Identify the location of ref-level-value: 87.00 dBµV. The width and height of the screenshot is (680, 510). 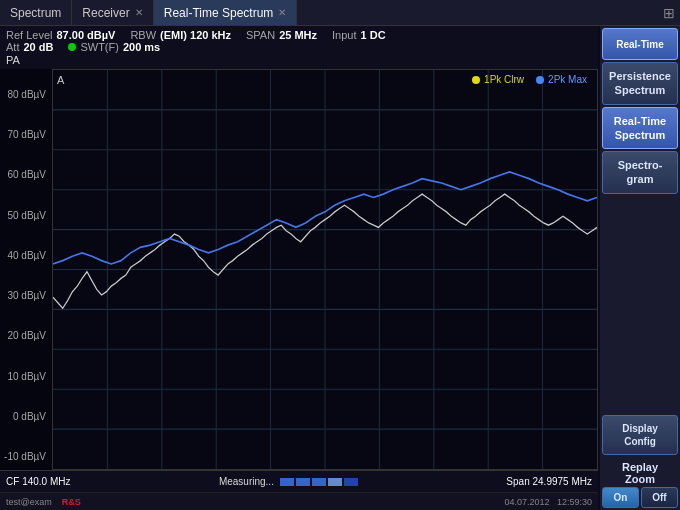
(86, 35).